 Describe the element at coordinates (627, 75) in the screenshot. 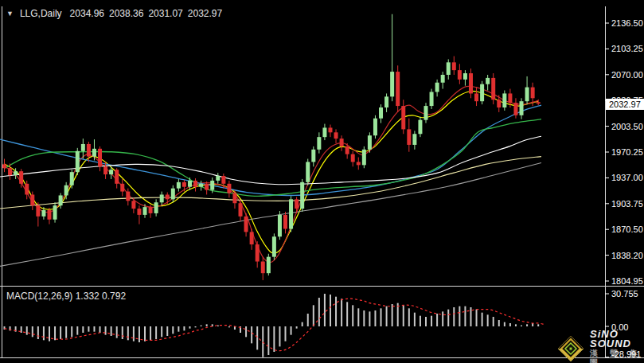

I see `price-axis-label: 2070.00` at that location.